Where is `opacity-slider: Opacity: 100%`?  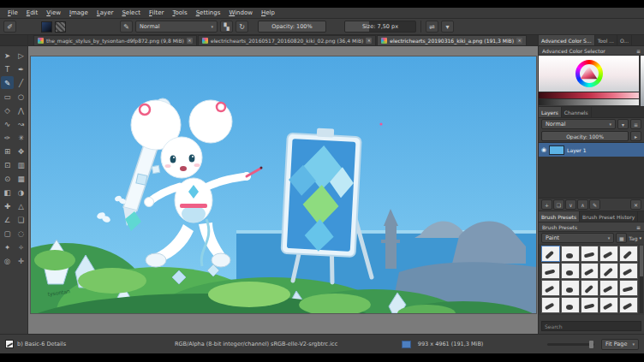
opacity-slider: Opacity: 100% is located at coordinates (292, 27).